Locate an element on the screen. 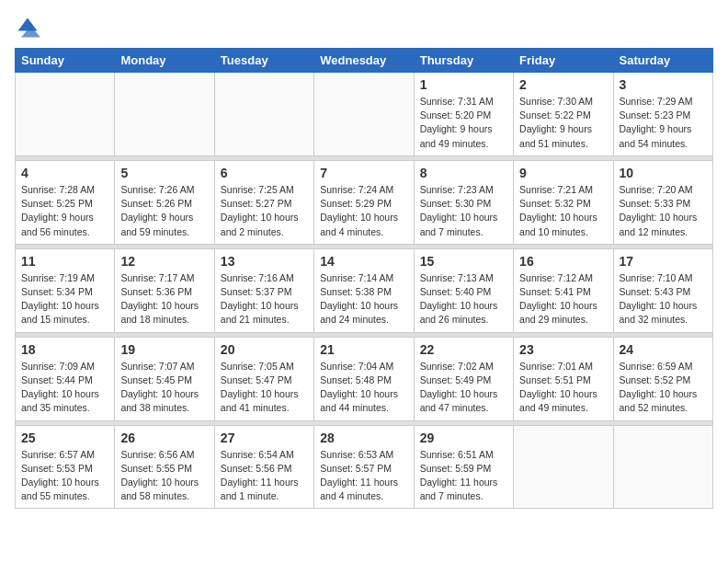  calendar-cell: 27Sunrise: 6:54 AM Sunset: 5:56 PM Dayli… is located at coordinates (264, 467).